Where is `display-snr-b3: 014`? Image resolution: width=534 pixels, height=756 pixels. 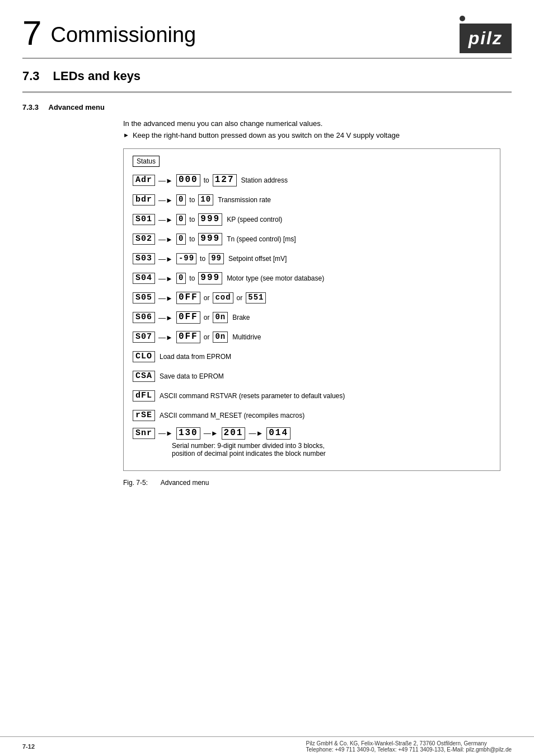
display-snr-b3: 014 is located at coordinates (279, 433).